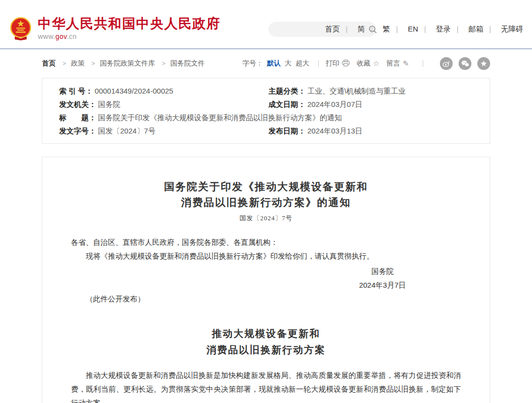  I want to click on lead-paragraph: 推动大规模设备更新和消费品以旧换新是加快构建新发展格局、推动高质量发展的重要举措…, so click(266, 386).